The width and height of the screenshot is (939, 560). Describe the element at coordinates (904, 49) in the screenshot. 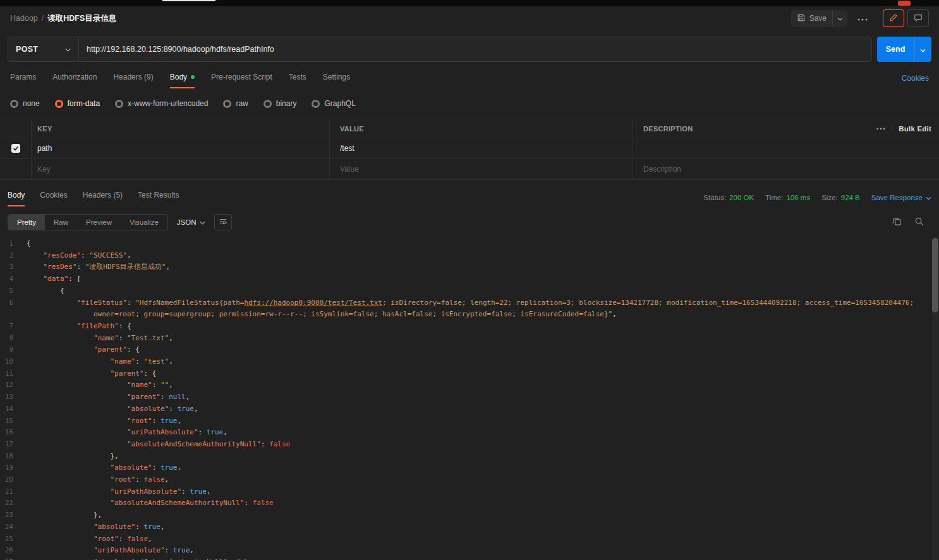

I see `send-split-button: Send` at that location.